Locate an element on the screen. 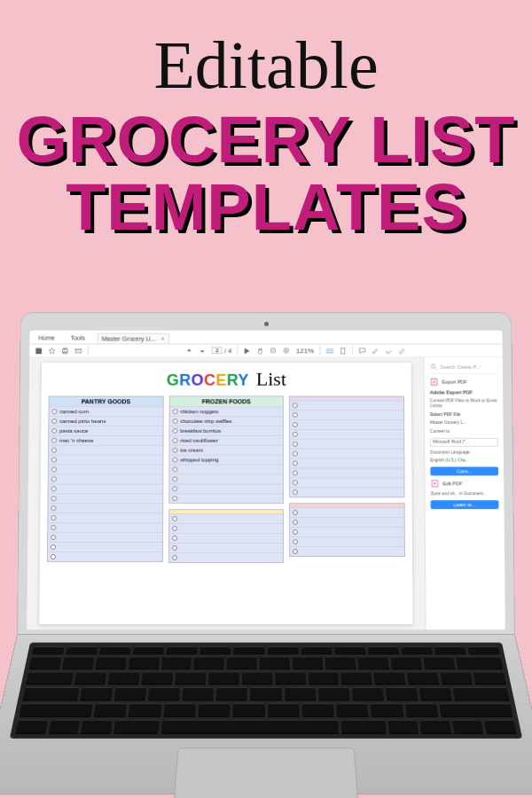  list-row: mac 'n cheese is located at coordinates (106, 440).